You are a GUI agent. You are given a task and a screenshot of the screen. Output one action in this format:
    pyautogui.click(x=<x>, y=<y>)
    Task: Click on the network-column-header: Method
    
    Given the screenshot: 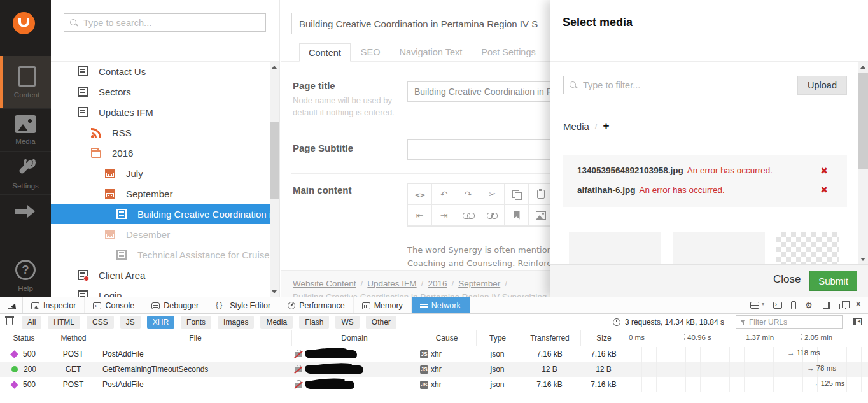 What is the action you would take?
    pyautogui.click(x=73, y=338)
    